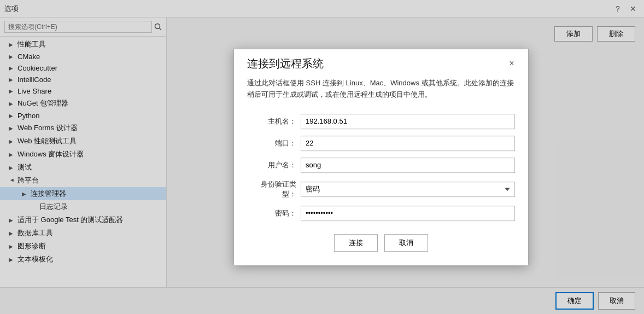  What do you see at coordinates (272, 165) in the screenshot?
I see `username-label: 用户名：` at bounding box center [272, 165].